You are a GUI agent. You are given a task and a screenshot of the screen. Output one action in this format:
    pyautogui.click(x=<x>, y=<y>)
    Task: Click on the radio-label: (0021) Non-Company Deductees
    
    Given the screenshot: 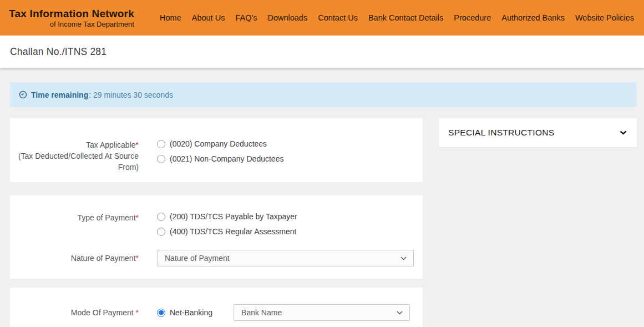 What is the action you would take?
    pyautogui.click(x=226, y=159)
    